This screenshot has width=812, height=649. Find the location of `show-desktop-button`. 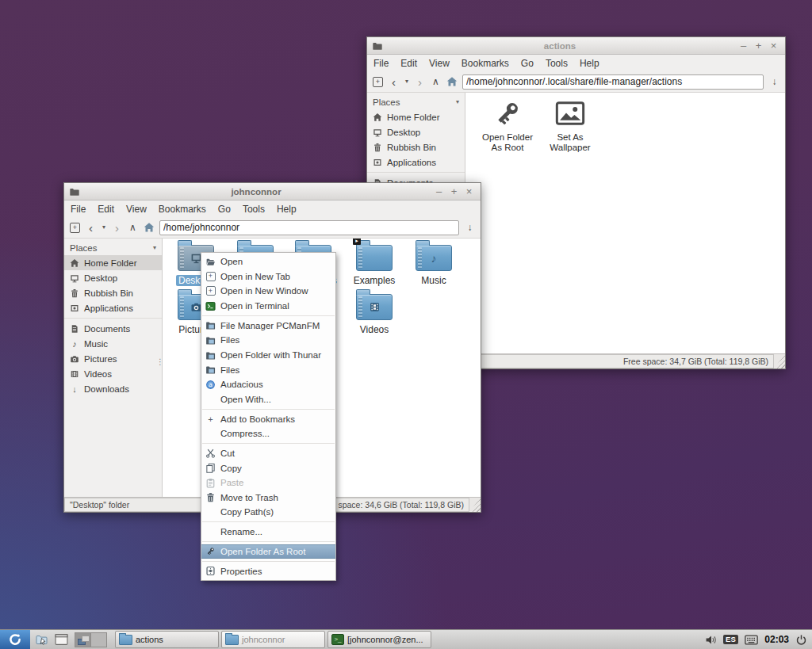

show-desktop-button is located at coordinates (61, 639).